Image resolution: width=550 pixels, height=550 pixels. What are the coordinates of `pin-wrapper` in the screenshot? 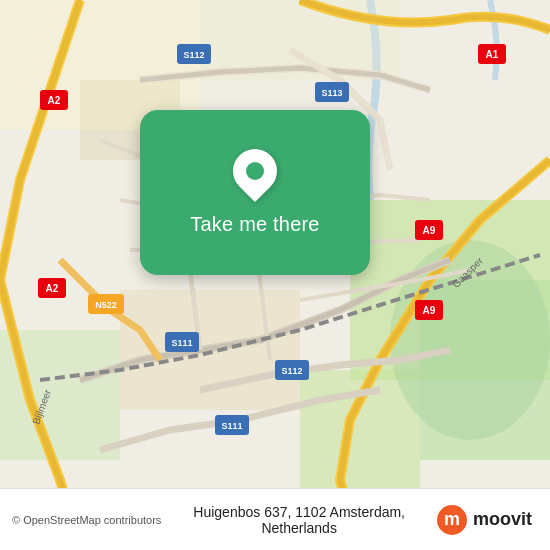 It's located at (255, 175).